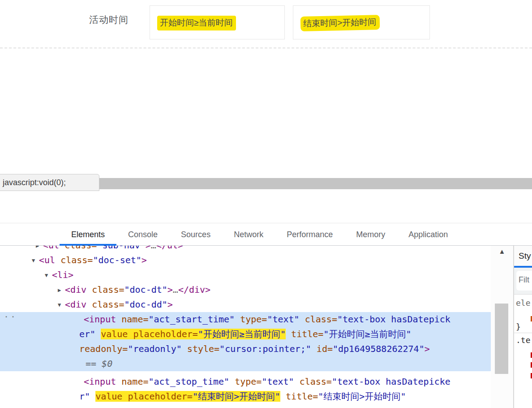  Describe the element at coordinates (197, 23) in the screenshot. I see `start-time-placeholder-highlight: 开始时间≥当前时间` at that location.